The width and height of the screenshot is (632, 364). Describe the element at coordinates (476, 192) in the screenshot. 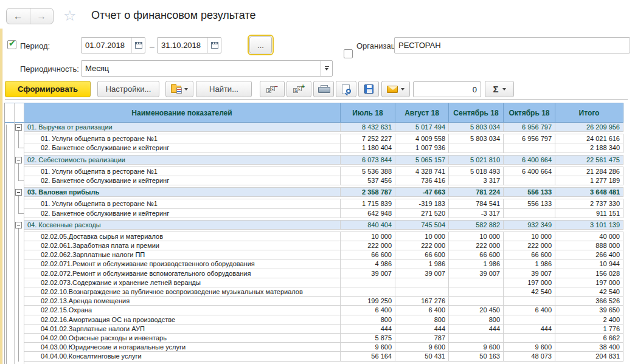

I see `row-value-cell: 781 224` at that location.